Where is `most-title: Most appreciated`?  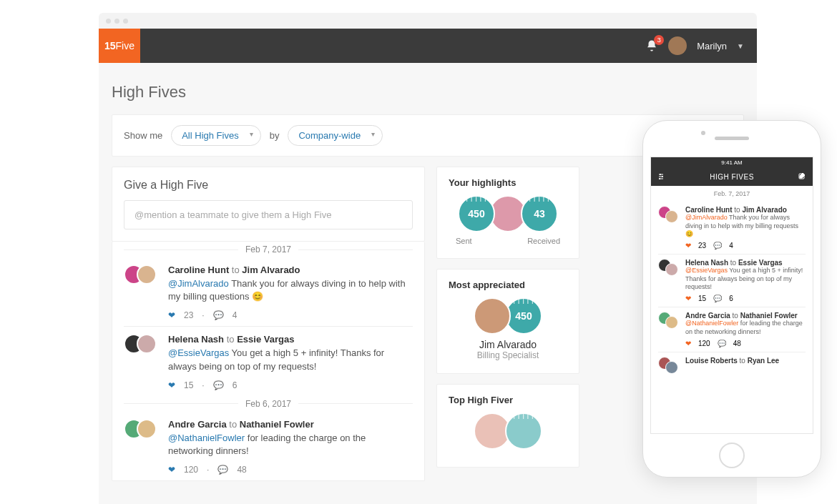
most-title: Most appreciated is located at coordinates (508, 285).